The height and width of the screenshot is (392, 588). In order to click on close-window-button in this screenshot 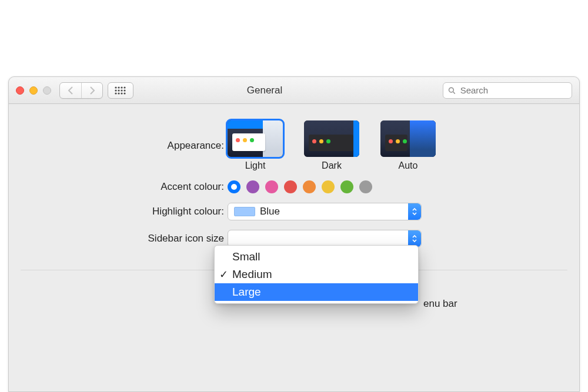, I will do `click(20, 91)`.